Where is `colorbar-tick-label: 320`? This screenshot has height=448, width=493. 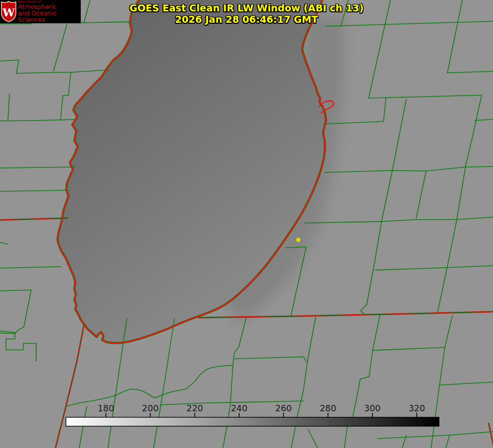 colorbar-tick-label: 320 is located at coordinates (416, 408).